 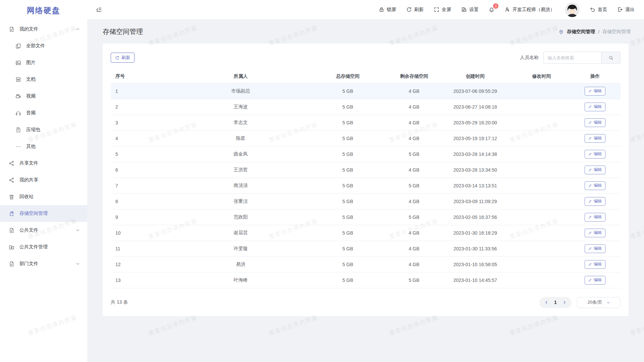 What do you see at coordinates (366, 91) in the screenshot?
I see `table-row: 1市场副总5 GB4 GB2023-07-06 09:55:29编辑` at bounding box center [366, 91].